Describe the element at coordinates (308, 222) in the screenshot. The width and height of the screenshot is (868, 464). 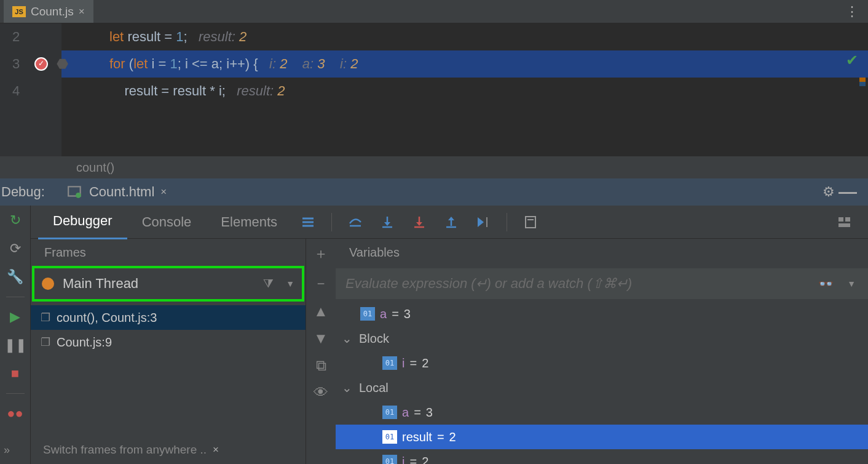
I see `threads-icon` at that location.